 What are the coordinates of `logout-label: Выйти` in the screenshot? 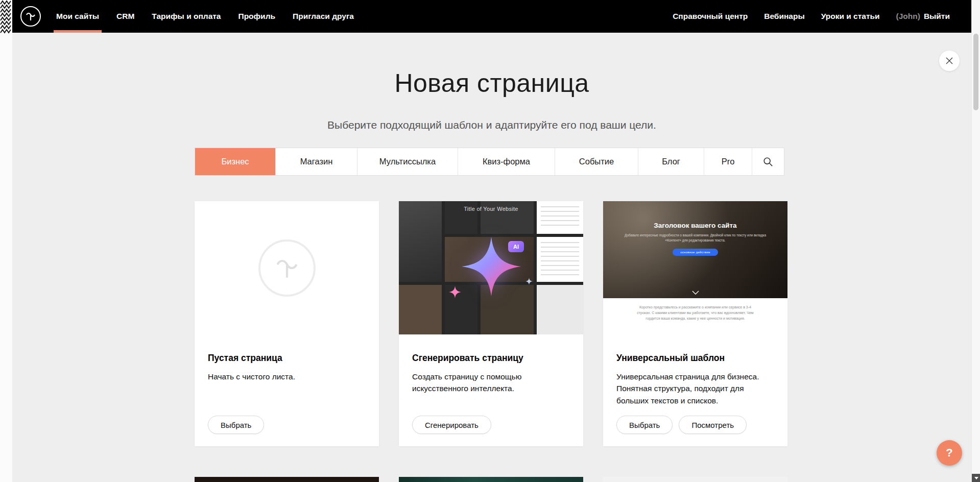 It's located at (937, 16).